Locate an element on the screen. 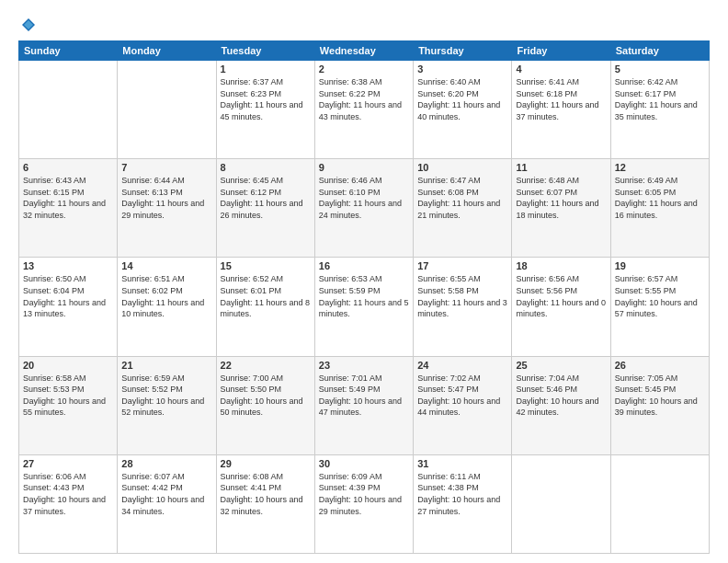 The height and width of the screenshot is (563, 728). day-cell: 6Sunrise: 6:43 AM Sunset: 6:15 PM Daylig… is located at coordinates (68, 208).